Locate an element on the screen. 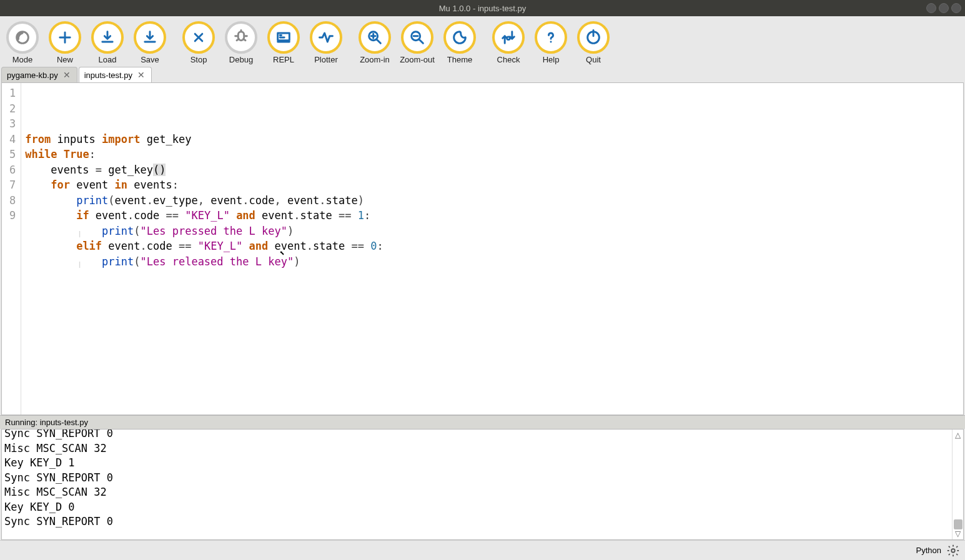 The width and height of the screenshot is (965, 560). tab-inputs-test-py: inputs-test.py✕ is located at coordinates (115, 75).